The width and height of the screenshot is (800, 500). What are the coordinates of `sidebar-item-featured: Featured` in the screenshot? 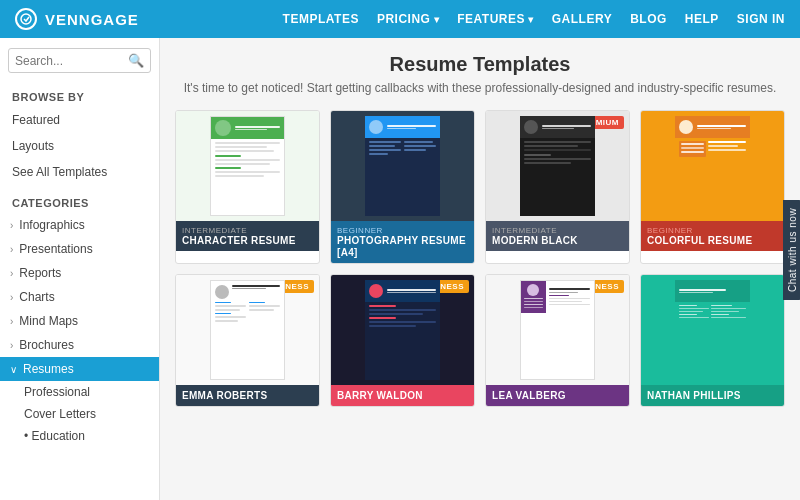 It's located at (80, 120).